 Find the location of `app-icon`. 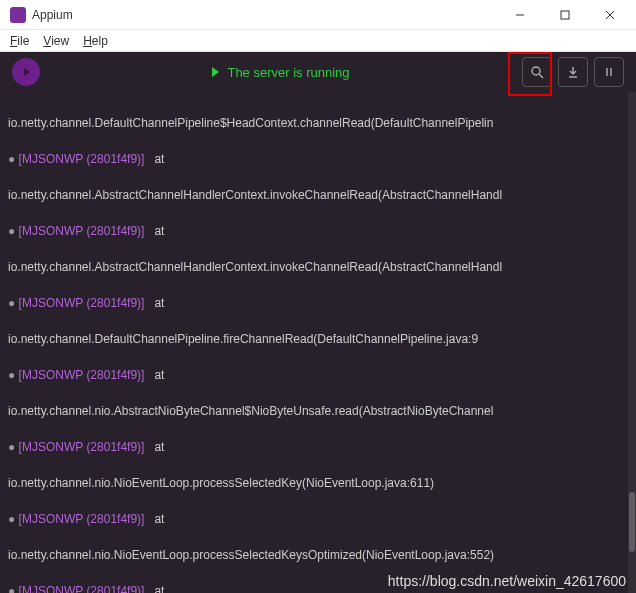

app-icon is located at coordinates (18, 15).